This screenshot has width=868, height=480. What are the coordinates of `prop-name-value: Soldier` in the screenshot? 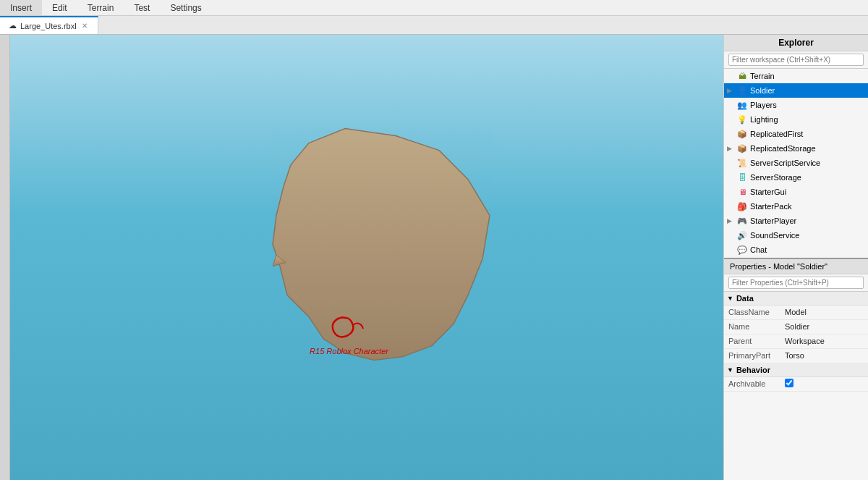 It's located at (825, 327).